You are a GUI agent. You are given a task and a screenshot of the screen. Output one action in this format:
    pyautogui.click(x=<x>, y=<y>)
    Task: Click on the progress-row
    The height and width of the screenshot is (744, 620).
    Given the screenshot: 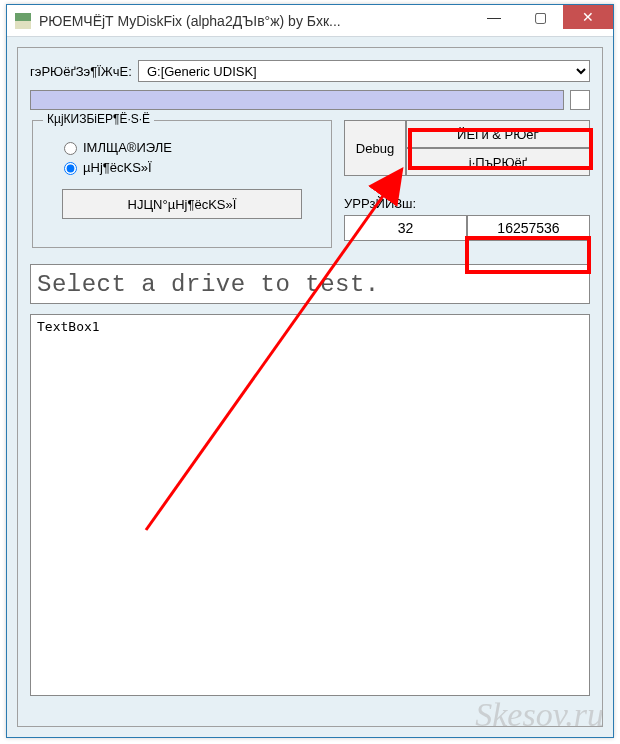 What is the action you would take?
    pyautogui.click(x=310, y=100)
    